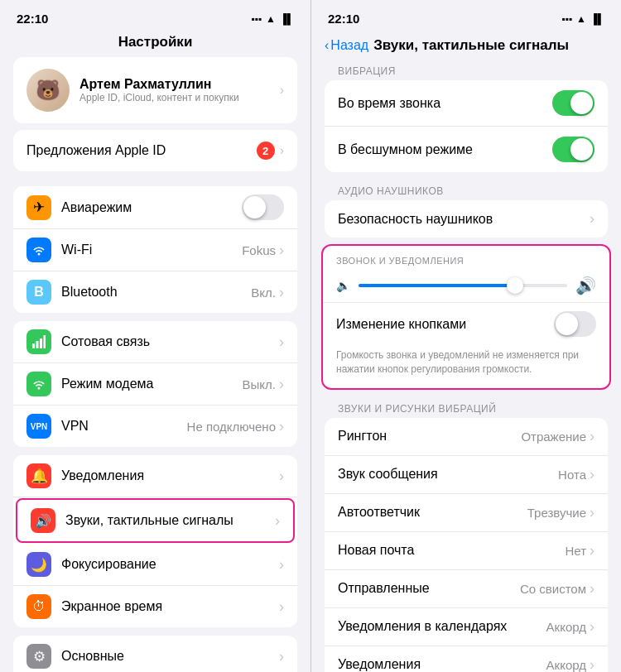 The image size is (621, 672). What do you see at coordinates (156, 384) in the screenshot?
I see `settings-item-hotspot: Режим модема Выкл.` at bounding box center [156, 384].